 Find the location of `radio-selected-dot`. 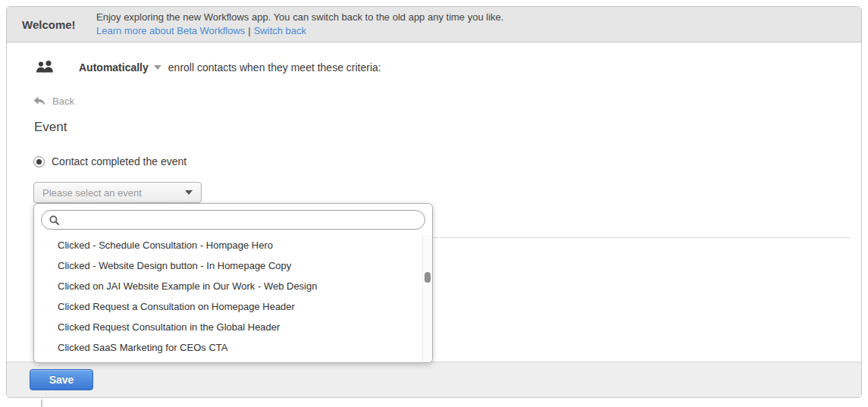

radio-selected-dot is located at coordinates (39, 162).